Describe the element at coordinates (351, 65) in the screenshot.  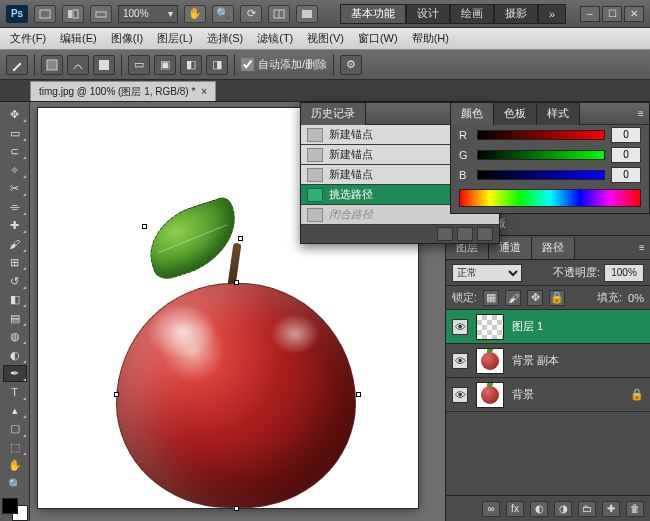
I see `gear-icon: ⚙` at that location.